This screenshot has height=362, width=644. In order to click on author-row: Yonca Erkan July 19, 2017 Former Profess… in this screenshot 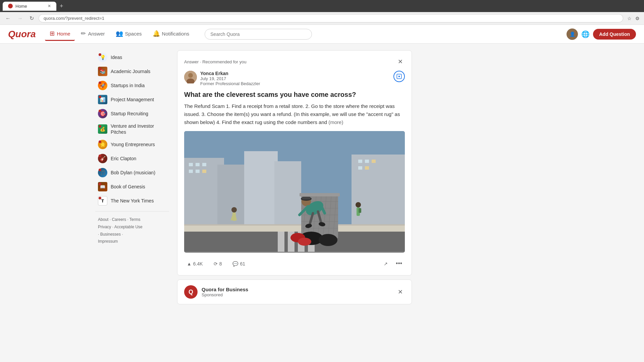, I will do `click(294, 78)`.